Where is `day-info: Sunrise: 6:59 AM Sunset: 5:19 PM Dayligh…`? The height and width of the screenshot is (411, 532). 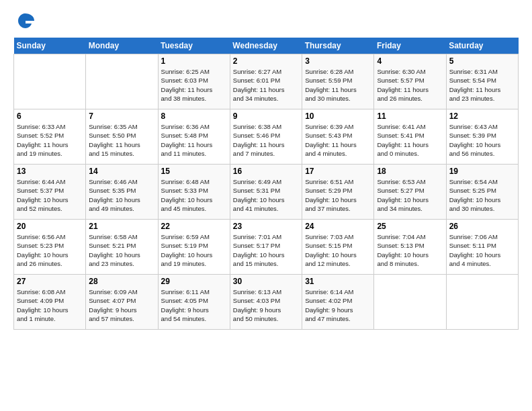 day-info: Sunrise: 6:59 AM Sunset: 5:19 PM Dayligh… is located at coordinates (194, 250).